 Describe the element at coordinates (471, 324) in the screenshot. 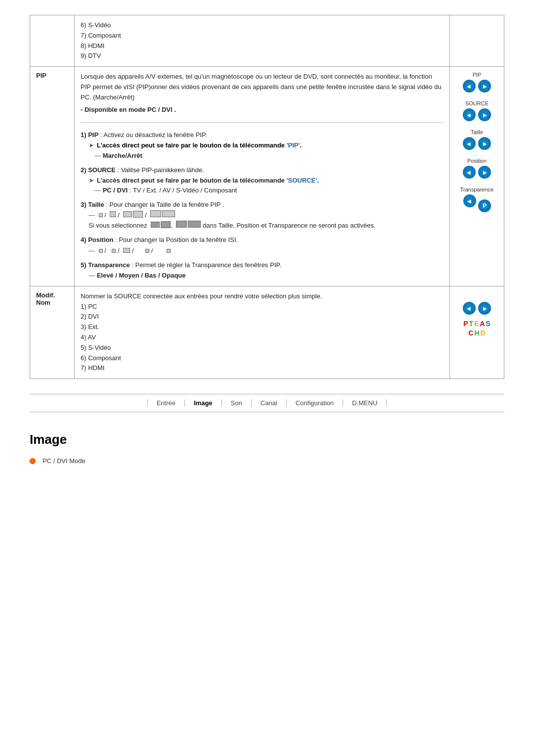

I see `letter-t: T` at that location.